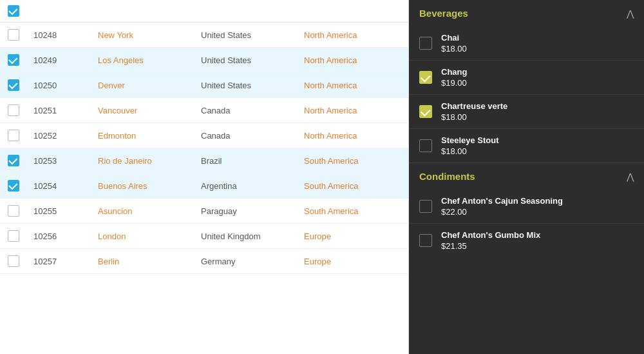 The image size is (644, 354). What do you see at coordinates (502, 206) in the screenshot?
I see `product-info: Chef Anton's Cajun Seasoning $22.00` at bounding box center [502, 206].